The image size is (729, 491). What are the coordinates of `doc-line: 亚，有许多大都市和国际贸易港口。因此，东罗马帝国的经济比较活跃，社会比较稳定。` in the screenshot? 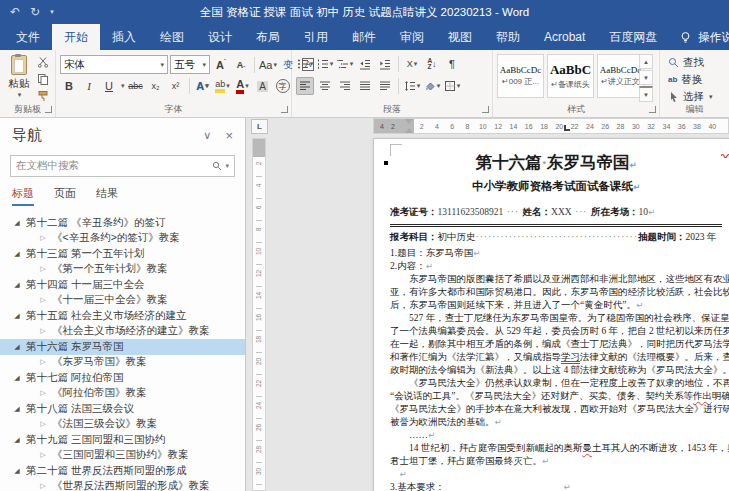 It's located at (556, 292).